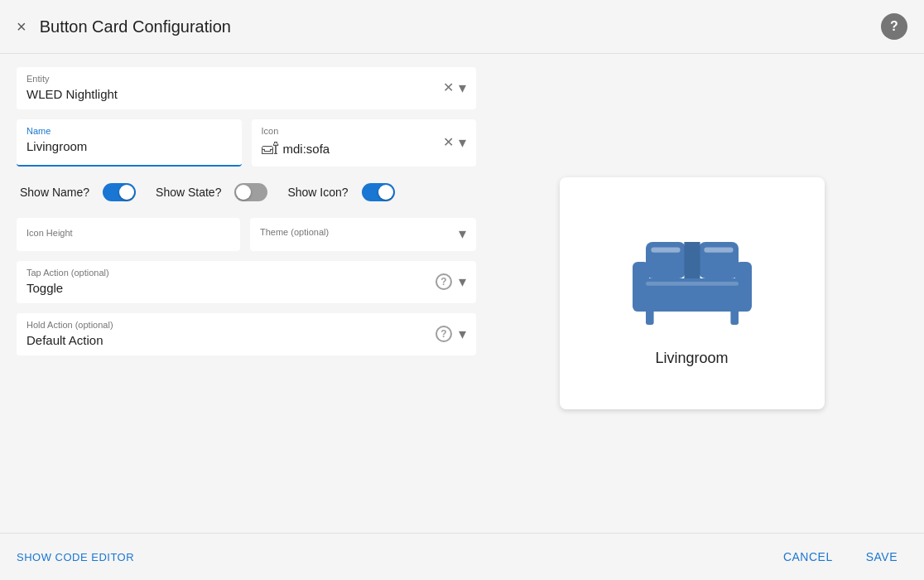 The height and width of the screenshot is (580, 924). What do you see at coordinates (449, 88) in the screenshot?
I see `entity-clear-icon: ✕` at bounding box center [449, 88].